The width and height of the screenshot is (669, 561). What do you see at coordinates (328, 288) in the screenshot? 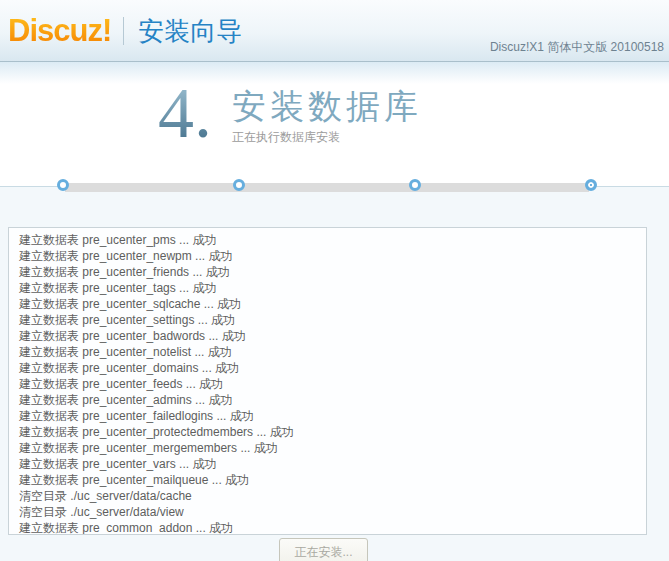
I see `log-line: 建立数据表 pre_ucenter_tags ... 成功` at bounding box center [328, 288].